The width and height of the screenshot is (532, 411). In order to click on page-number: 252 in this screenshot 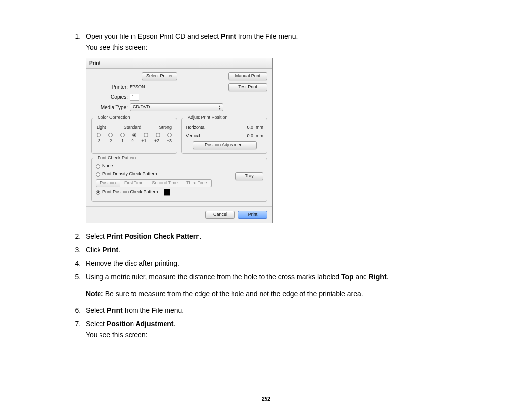, I will do `click(266, 399)`.